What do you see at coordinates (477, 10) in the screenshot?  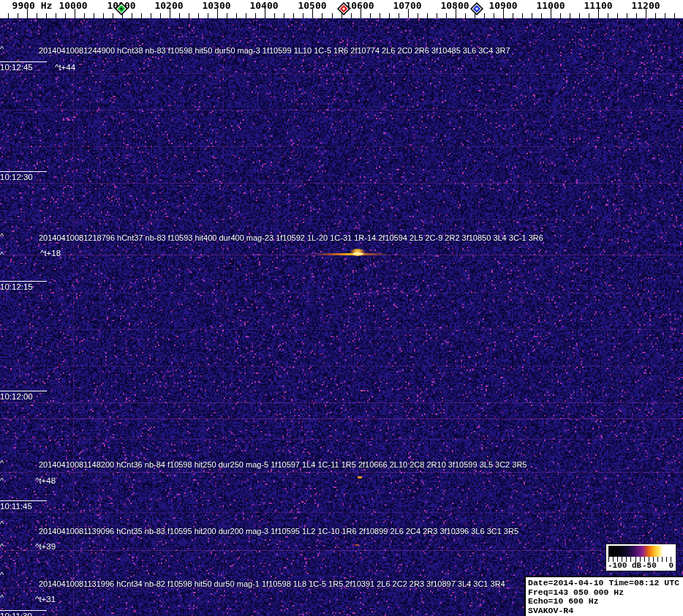 I see `marker-blue-diamond-icon` at bounding box center [477, 10].